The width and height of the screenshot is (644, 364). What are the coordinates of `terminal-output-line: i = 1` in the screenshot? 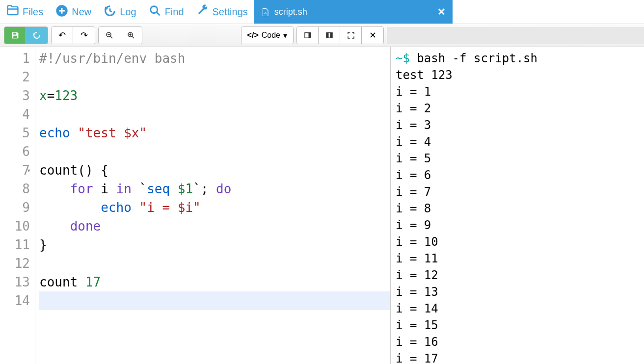 It's located at (517, 92).